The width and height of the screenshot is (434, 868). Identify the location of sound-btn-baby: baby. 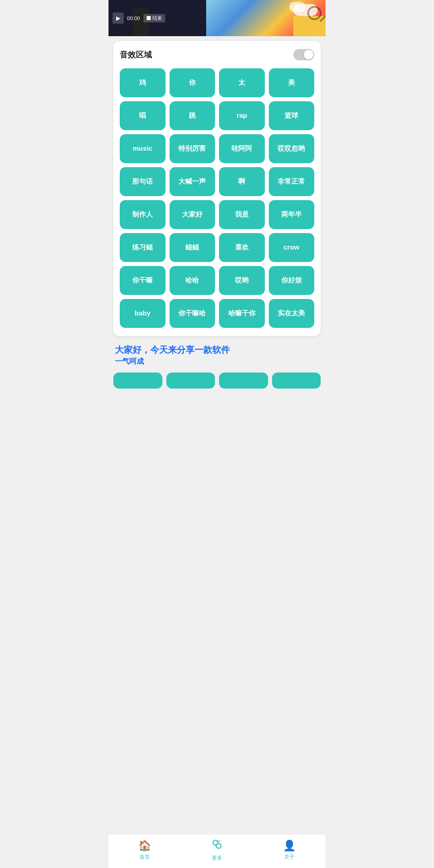
(143, 313).